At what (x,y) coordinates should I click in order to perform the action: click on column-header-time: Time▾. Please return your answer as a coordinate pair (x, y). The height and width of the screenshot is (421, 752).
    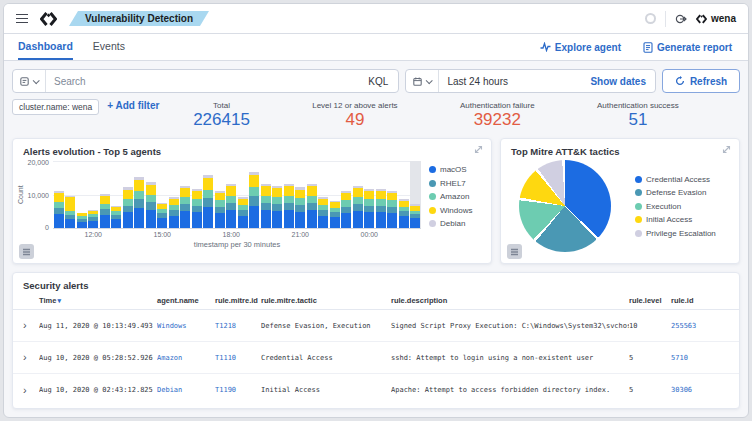
    Looking at the image, I should click on (98, 300).